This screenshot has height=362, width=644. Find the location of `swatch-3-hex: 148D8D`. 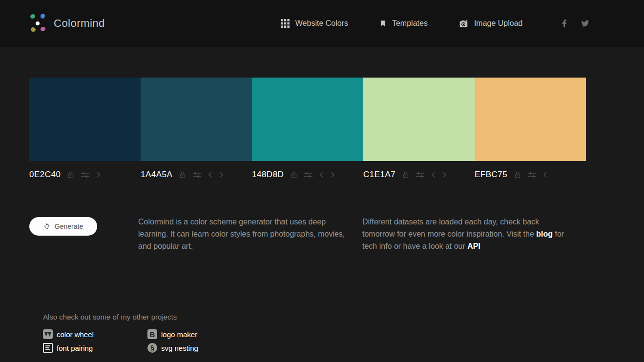

swatch-3-hex: 148D8D is located at coordinates (268, 175).